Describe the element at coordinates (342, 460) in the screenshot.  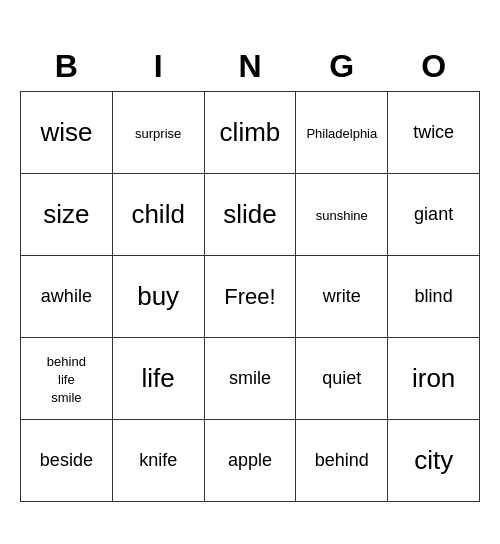
I see `cell-text-4-3: behind` at that location.